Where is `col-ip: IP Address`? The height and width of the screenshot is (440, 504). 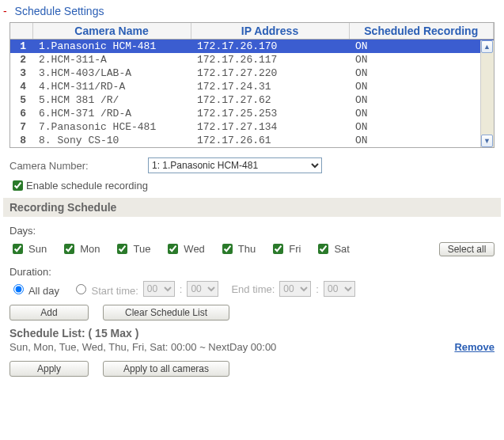 col-ip: IP Address is located at coordinates (270, 32).